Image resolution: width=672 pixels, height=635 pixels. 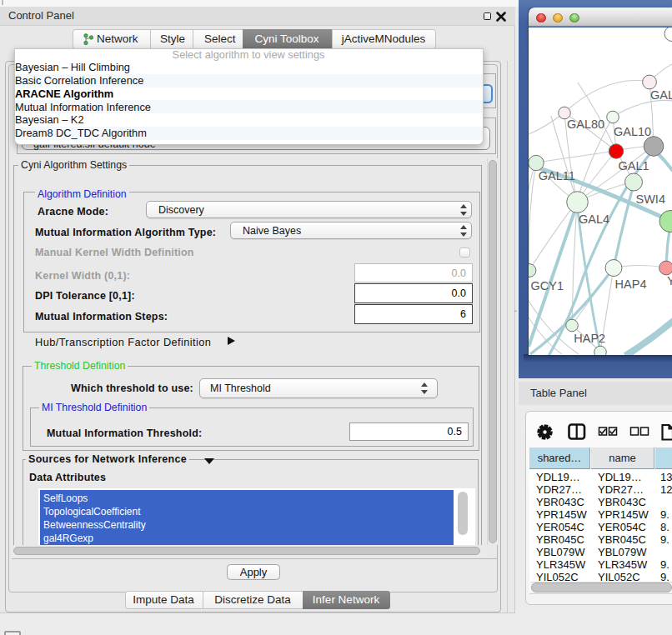 I want to click on svg-text: SWI4, so click(x=650, y=199).